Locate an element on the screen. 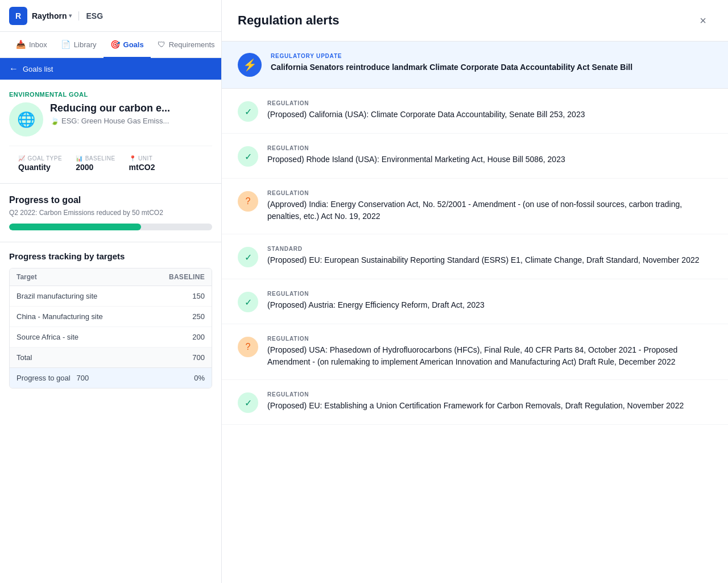 The image size is (728, 583). app-logo: R is located at coordinates (18, 16).